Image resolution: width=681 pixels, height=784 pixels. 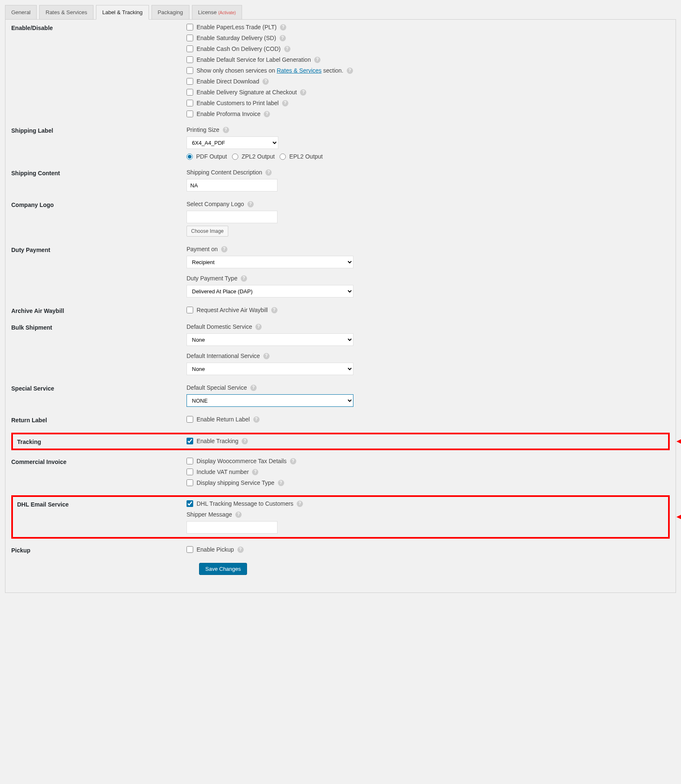 What do you see at coordinates (232, 185) in the screenshot?
I see `input-shipping-content` at bounding box center [232, 185].